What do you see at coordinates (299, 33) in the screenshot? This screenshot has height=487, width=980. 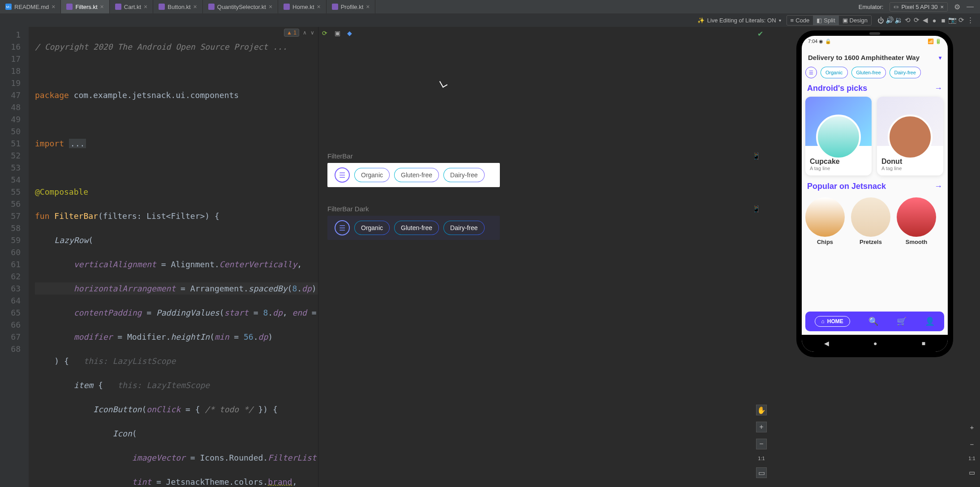 I see `inspection-widget: ▲ 1 ∧ ∨` at bounding box center [299, 33].